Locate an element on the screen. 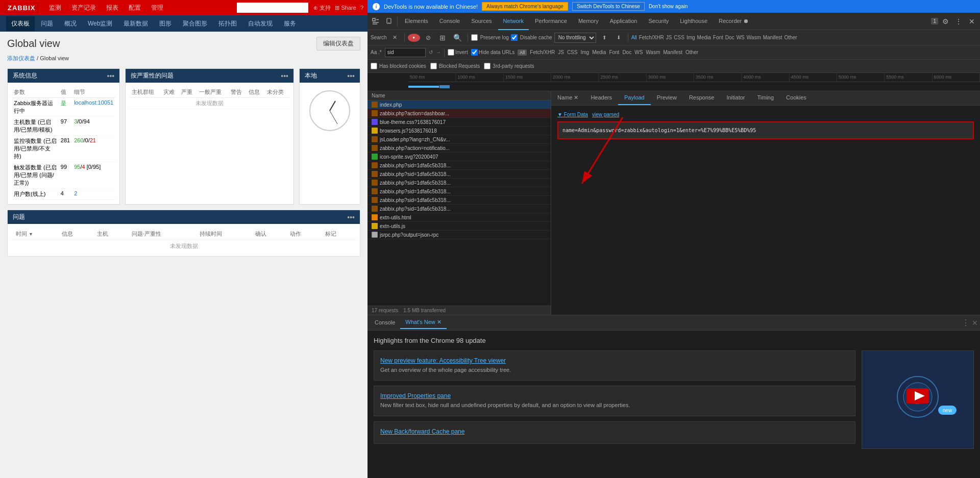 The image size is (980, 478). filter-ws: WS is located at coordinates (741, 38).